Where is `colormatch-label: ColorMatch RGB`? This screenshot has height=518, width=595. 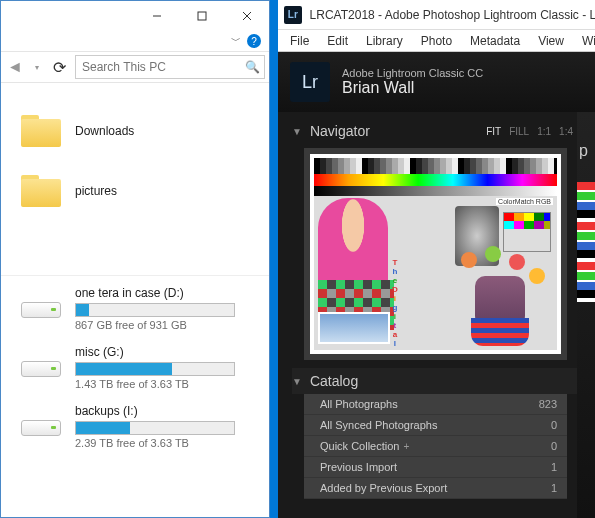 colormatch-label: ColorMatch RGB is located at coordinates (524, 202).